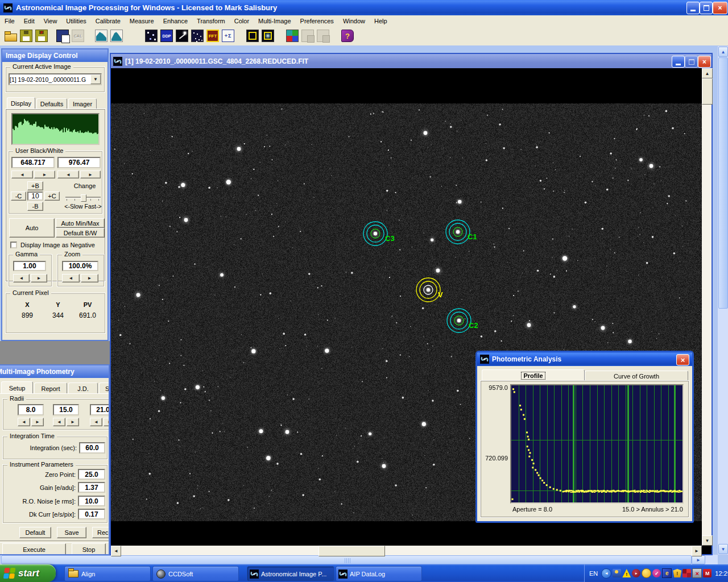 The image size is (728, 582). Describe the element at coordinates (723, 549) in the screenshot. I see `mdi-scroll-down-icon: ▼` at that location.